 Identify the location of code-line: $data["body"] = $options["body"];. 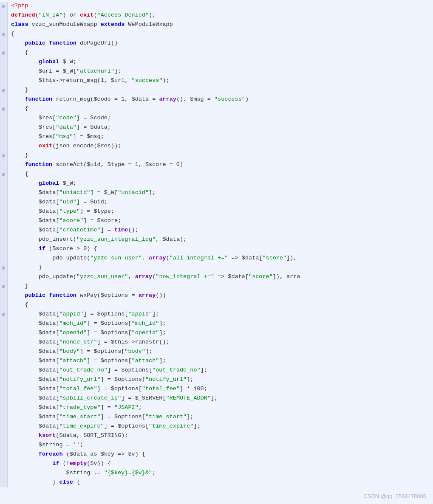
(217, 352).